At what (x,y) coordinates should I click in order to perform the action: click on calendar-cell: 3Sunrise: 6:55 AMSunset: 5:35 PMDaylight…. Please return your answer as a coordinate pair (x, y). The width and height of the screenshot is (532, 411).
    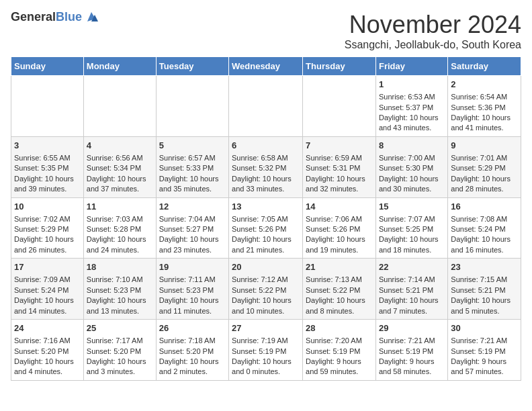
    Looking at the image, I should click on (48, 167).